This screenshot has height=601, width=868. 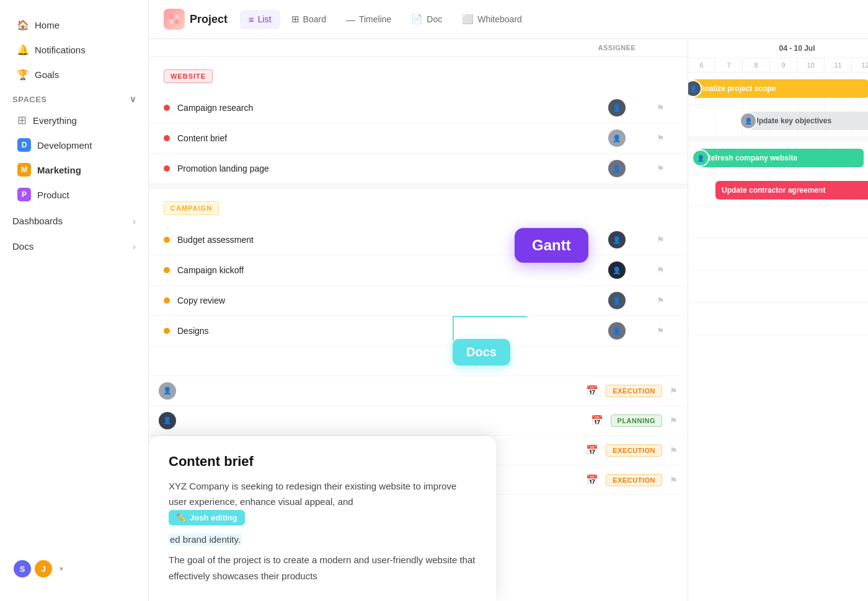 What do you see at coordinates (781, 158) in the screenshot?
I see `gantt-bar-website: 👤 Refresh company website` at bounding box center [781, 158].